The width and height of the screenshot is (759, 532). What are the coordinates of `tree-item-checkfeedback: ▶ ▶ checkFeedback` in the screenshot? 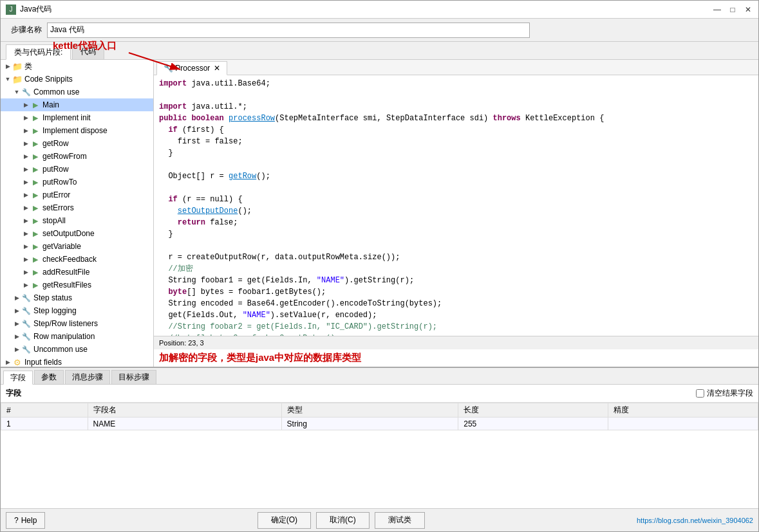 It's located at (77, 259).